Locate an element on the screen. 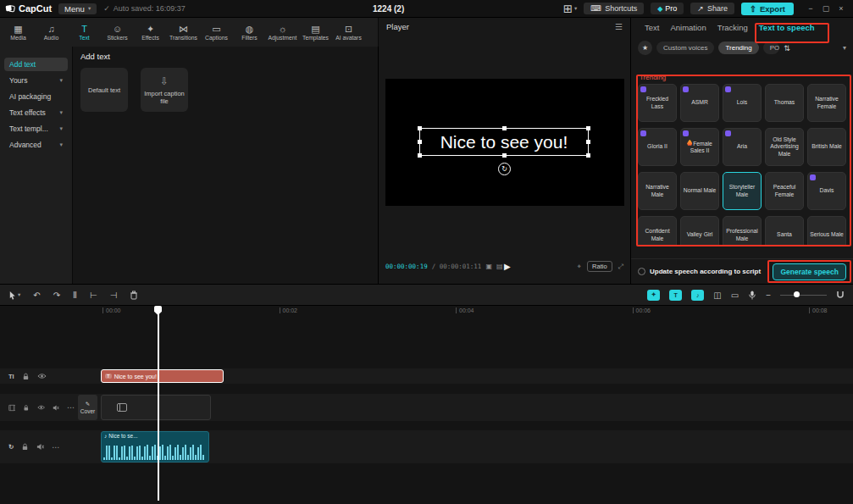  import-caption-card: ⇩ Import caption file is located at coordinates (164, 90).